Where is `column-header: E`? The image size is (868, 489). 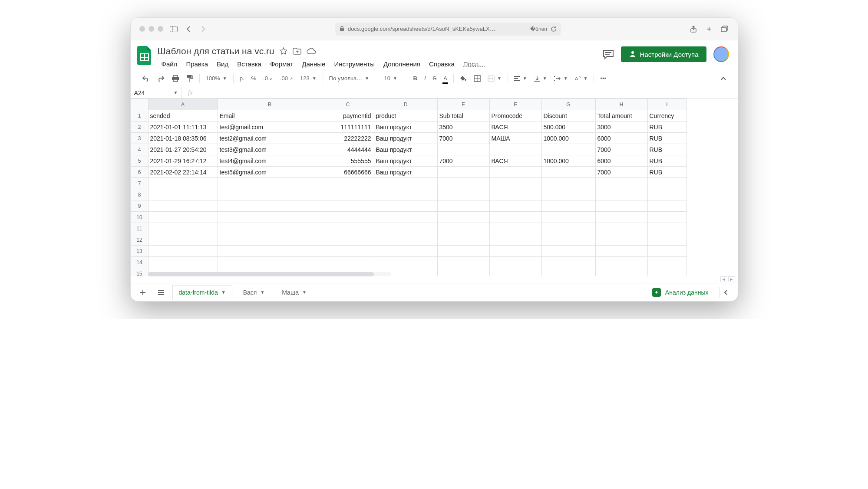 column-header: E is located at coordinates (463, 105).